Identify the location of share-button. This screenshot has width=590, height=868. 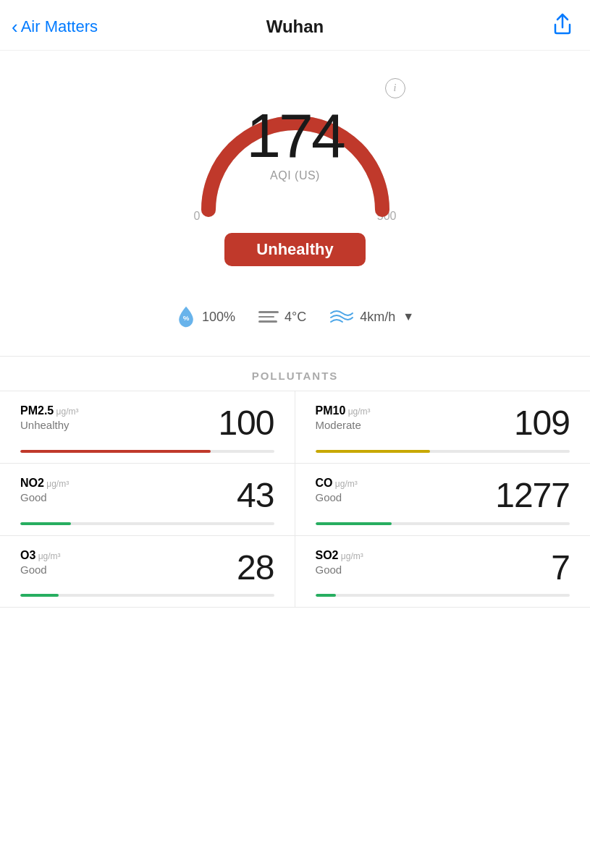
(562, 26).